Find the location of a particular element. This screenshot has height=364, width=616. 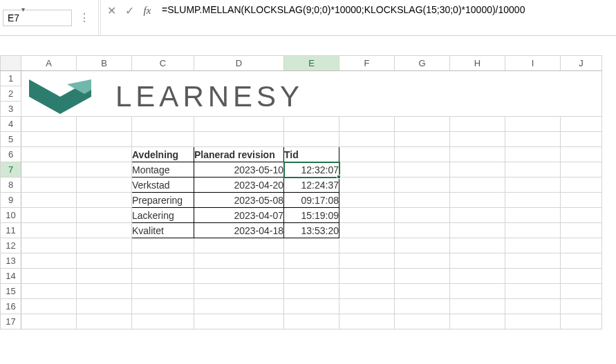

col-header-J: J is located at coordinates (581, 64).